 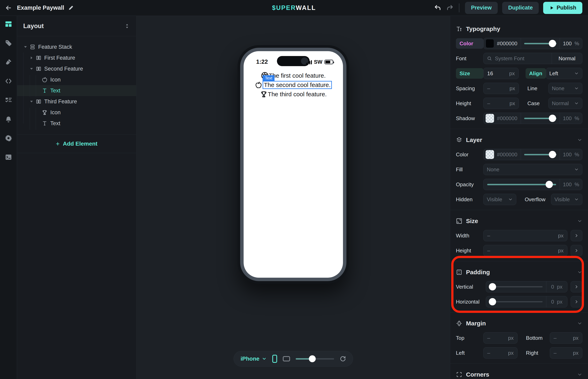 What do you see at coordinates (576, 251) in the screenshot?
I see `height-expand-button` at bounding box center [576, 251].